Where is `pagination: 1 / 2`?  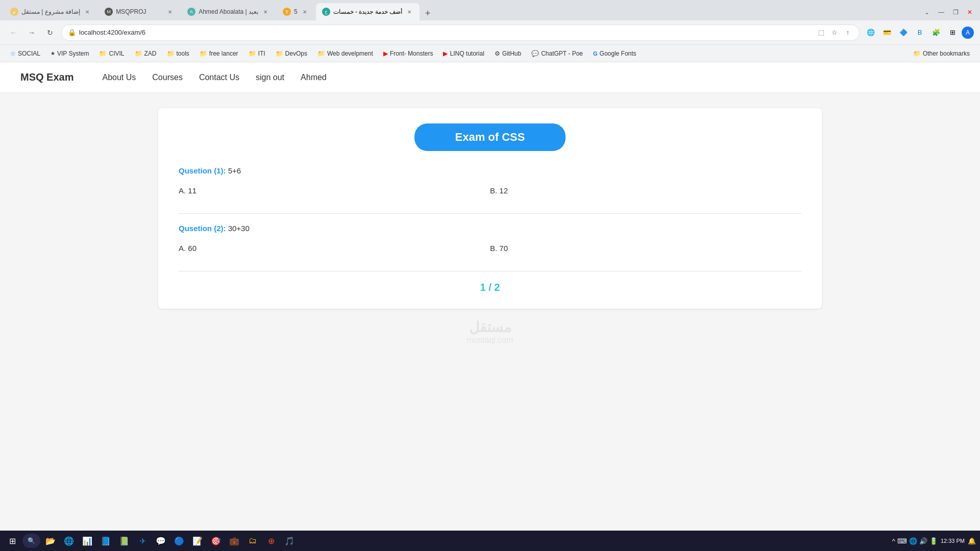
pagination: 1 / 2 is located at coordinates (490, 288).